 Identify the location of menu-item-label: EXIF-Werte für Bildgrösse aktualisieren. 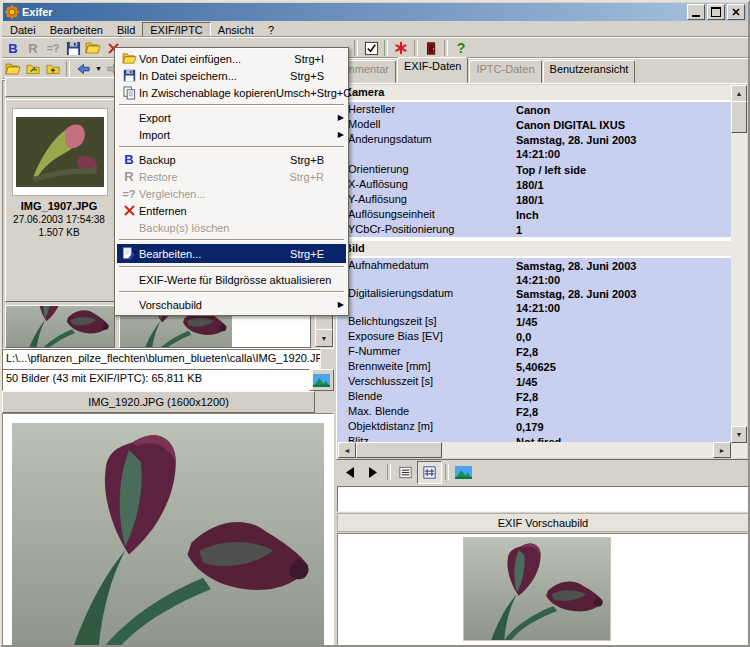
(238, 280).